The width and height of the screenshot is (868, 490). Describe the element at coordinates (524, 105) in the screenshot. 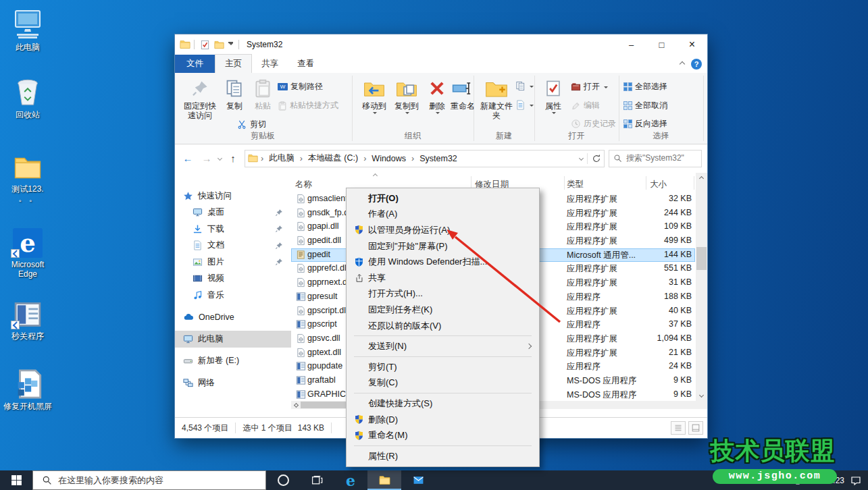

I see `new-item-button` at that location.